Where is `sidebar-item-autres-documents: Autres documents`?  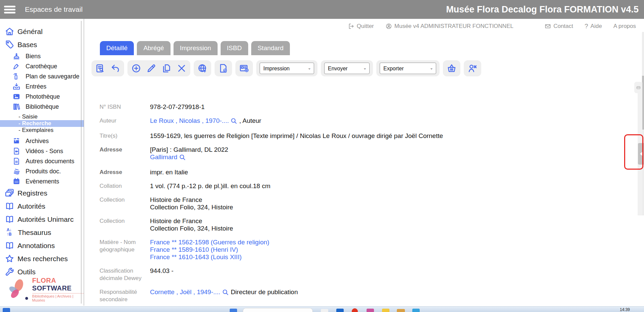
sidebar-item-autres-documents: Autres documents is located at coordinates (42, 161).